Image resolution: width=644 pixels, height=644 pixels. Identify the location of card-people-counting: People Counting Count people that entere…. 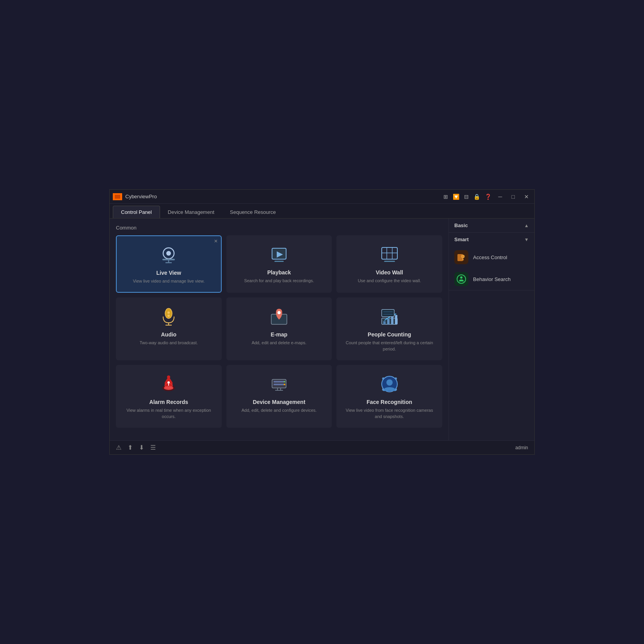
(390, 329).